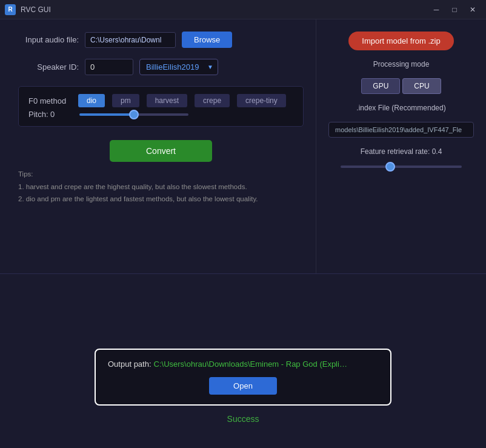 This screenshot has height=448, width=486. What do you see at coordinates (473, 10) in the screenshot?
I see `close-button: ✕` at bounding box center [473, 10].